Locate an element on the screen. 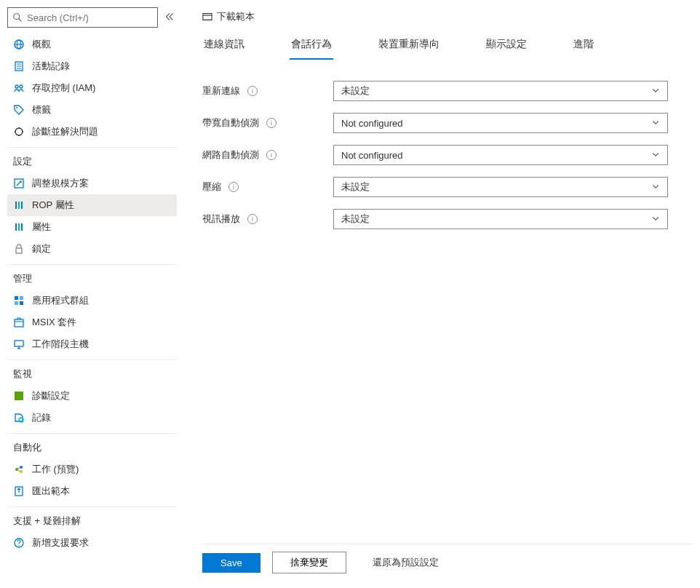 The height and width of the screenshot is (588, 700). sidebar-section-header: 支援 + 疑難排解 is located at coordinates (92, 520).